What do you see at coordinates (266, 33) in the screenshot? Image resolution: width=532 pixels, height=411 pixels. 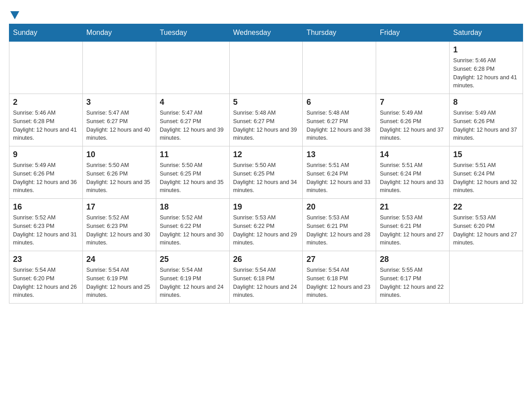 I see `weekday-header-row: SundayMondayTuesdayWednesdayThursdayFrid…` at bounding box center [266, 33].